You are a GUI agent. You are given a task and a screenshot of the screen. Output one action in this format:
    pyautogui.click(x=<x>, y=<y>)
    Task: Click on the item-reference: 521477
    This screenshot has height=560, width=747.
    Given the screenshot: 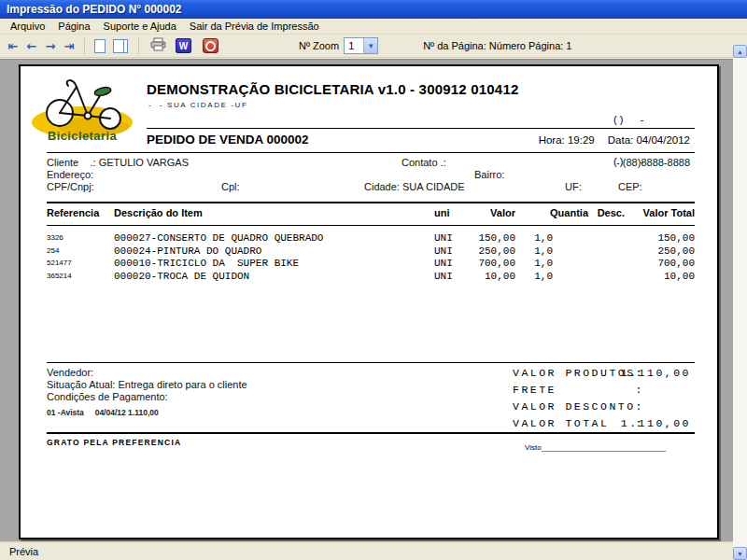 What is the action you would take?
    pyautogui.click(x=60, y=263)
    